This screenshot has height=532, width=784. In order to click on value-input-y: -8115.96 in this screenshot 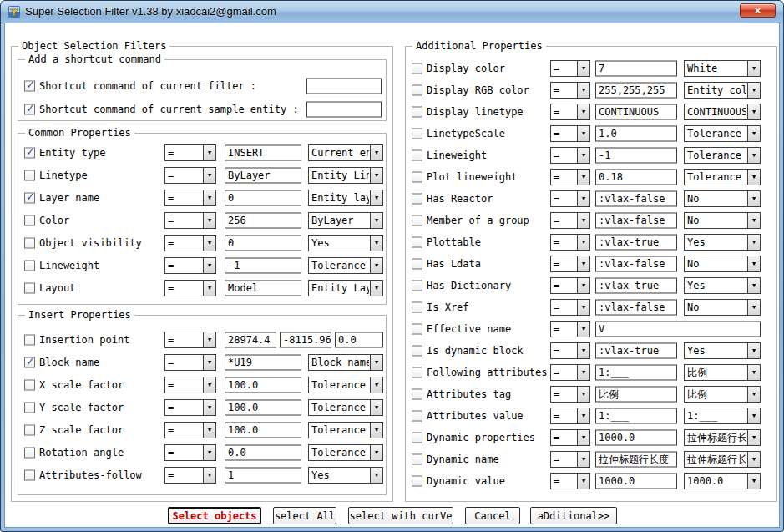, I will do `click(306, 339)`.